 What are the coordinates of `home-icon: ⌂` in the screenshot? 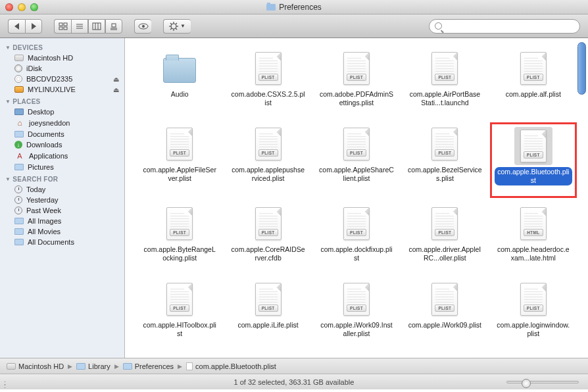 It's located at (20, 123).